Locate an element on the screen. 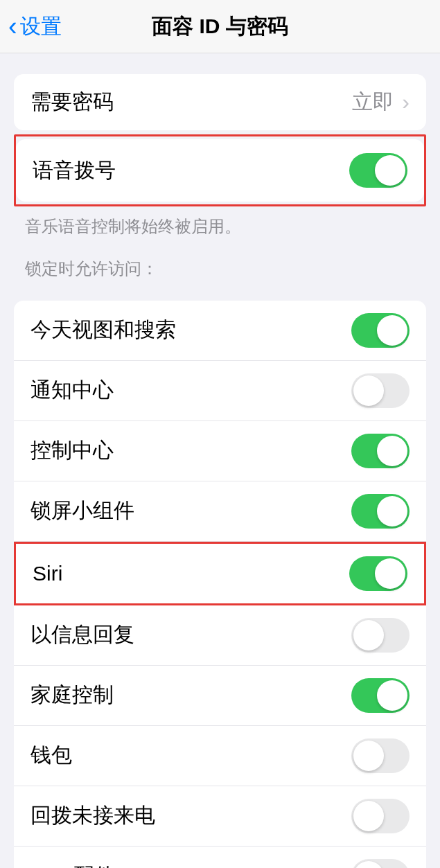 The width and height of the screenshot is (440, 868). voice-dial-label: 语音拨号 is located at coordinates (74, 170).